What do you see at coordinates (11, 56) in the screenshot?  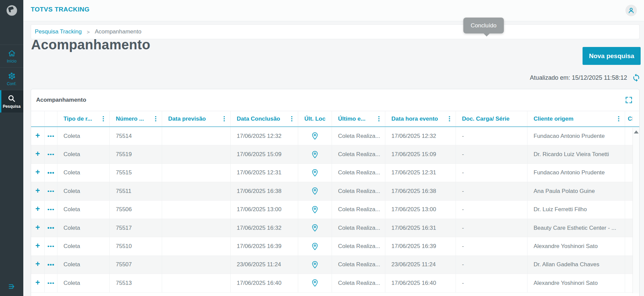 I see `sidebar-item-inicio: Início` at bounding box center [11, 56].